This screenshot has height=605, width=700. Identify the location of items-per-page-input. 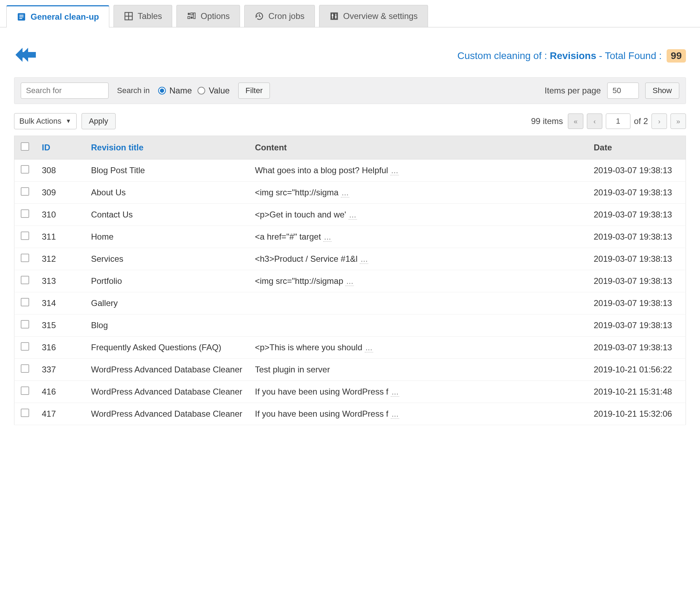
(623, 91).